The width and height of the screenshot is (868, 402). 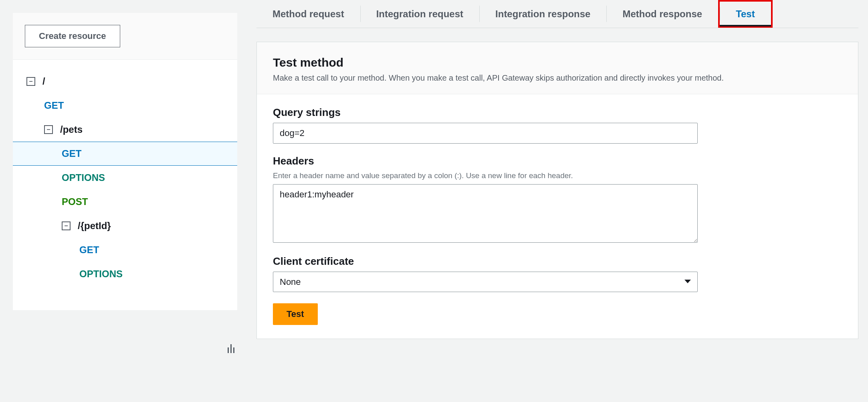 What do you see at coordinates (125, 154) in the screenshot?
I see `tree-node-pets-get: GET` at bounding box center [125, 154].